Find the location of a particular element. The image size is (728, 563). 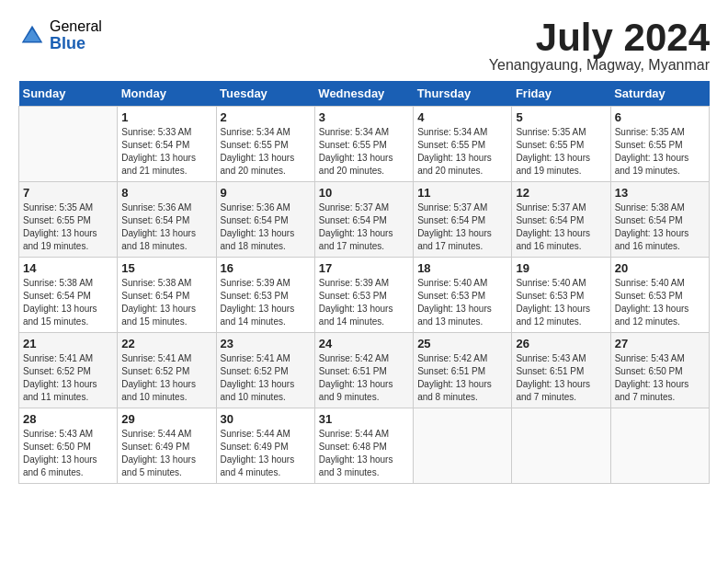

day-number: 11 is located at coordinates (462, 193).